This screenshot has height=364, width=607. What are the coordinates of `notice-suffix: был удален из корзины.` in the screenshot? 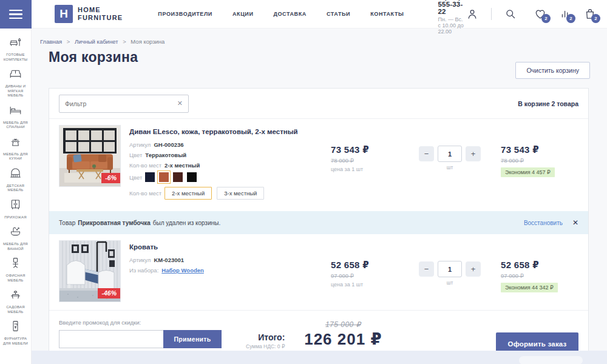 It's located at (187, 223).